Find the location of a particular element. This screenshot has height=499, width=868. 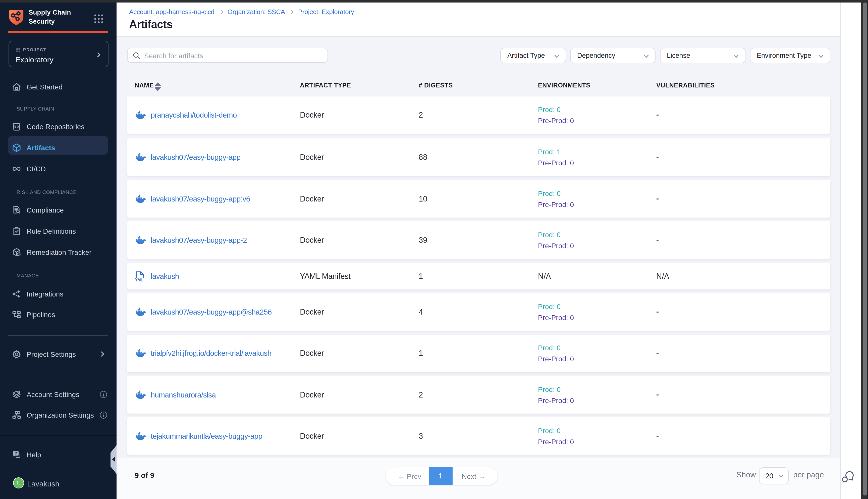

svg-text: YML is located at coordinates (139, 280).